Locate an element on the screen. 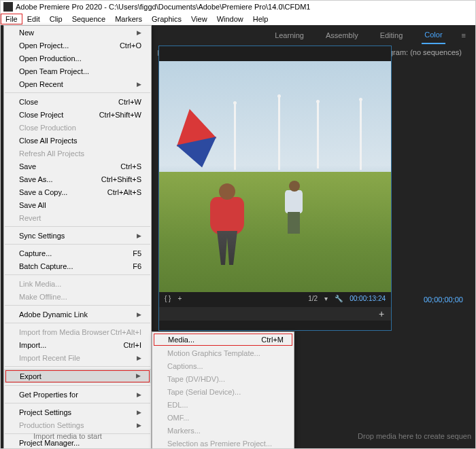 The width and height of the screenshot is (476, 449). file-menu-item-close-all-projects: Close All Projects is located at coordinates (78, 140).